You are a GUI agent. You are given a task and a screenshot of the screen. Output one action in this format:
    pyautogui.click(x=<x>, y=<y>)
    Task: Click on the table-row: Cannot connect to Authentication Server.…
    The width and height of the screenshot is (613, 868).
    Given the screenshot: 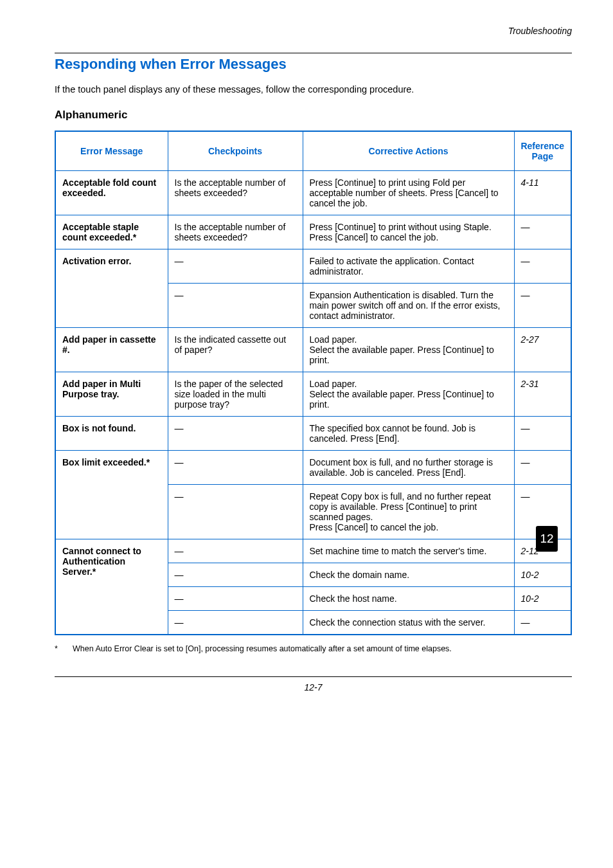 What is the action you would take?
    pyautogui.click(x=314, y=552)
    